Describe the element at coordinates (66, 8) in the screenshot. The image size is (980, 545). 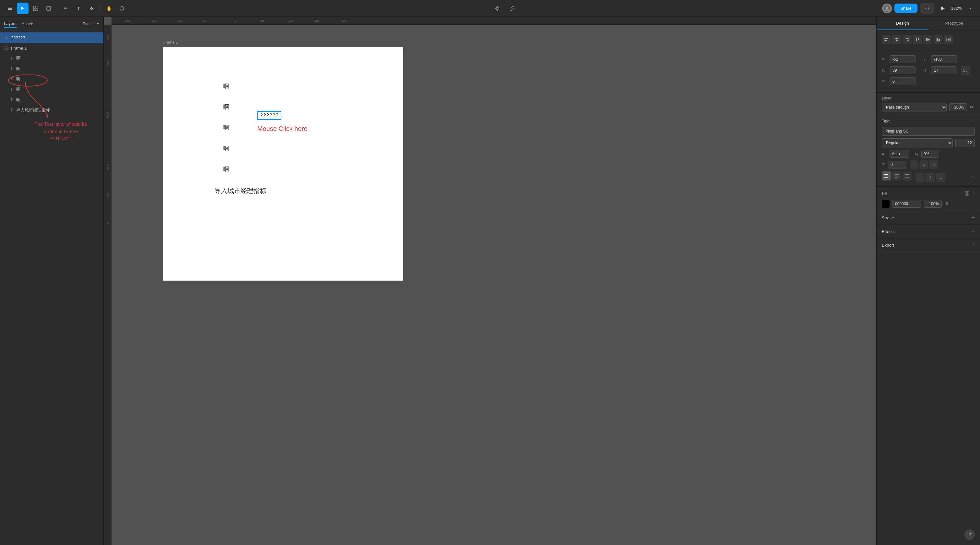
I see `pen-tool-button: ✏` at that location.